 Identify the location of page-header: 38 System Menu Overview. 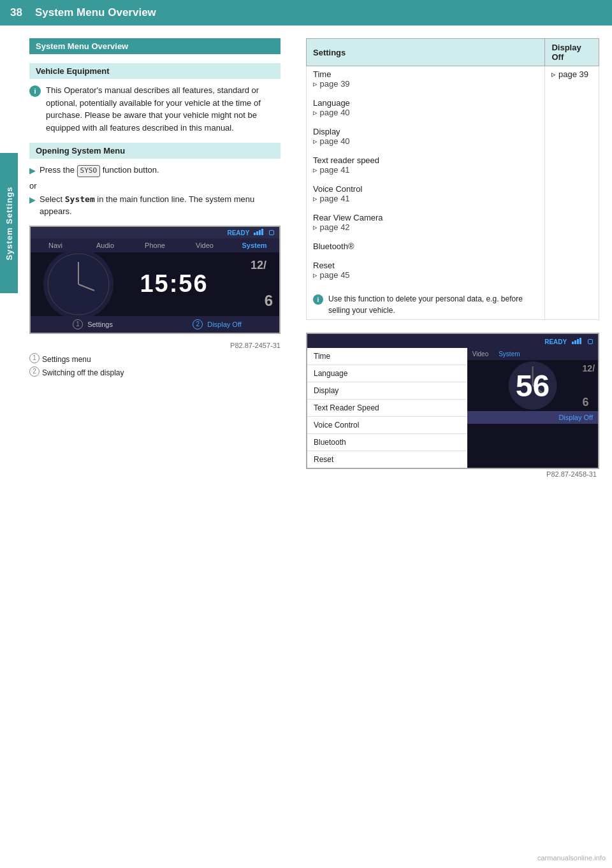
(306, 13).